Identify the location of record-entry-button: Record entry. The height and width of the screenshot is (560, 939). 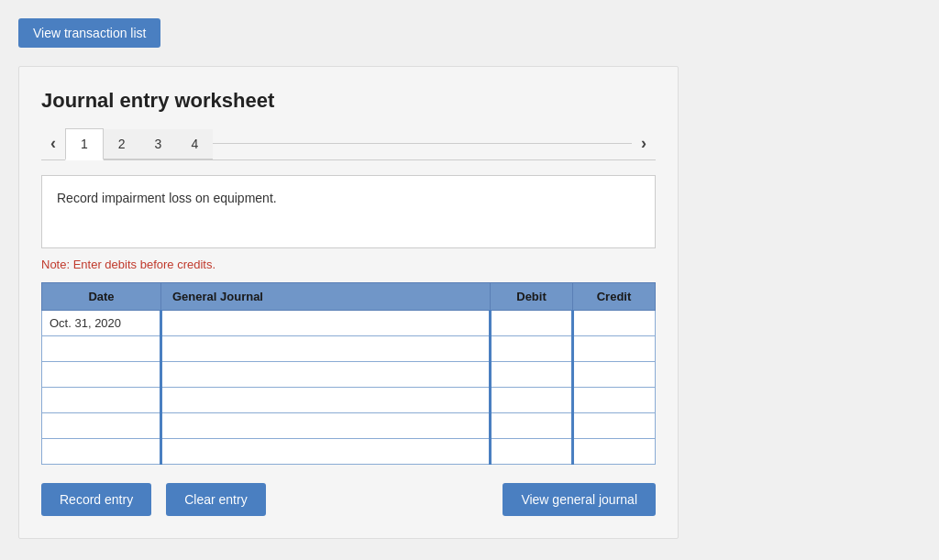
(96, 500).